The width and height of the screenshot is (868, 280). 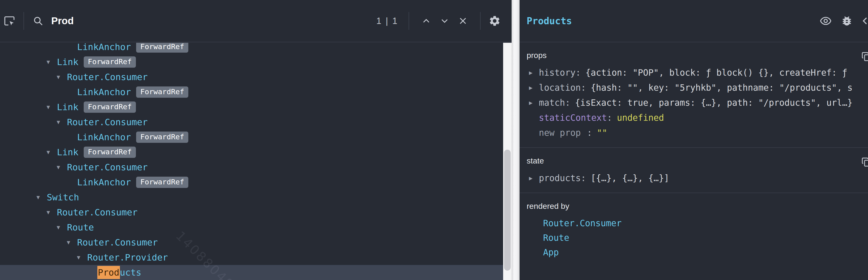 I want to click on key-name: location, so click(x=560, y=88).